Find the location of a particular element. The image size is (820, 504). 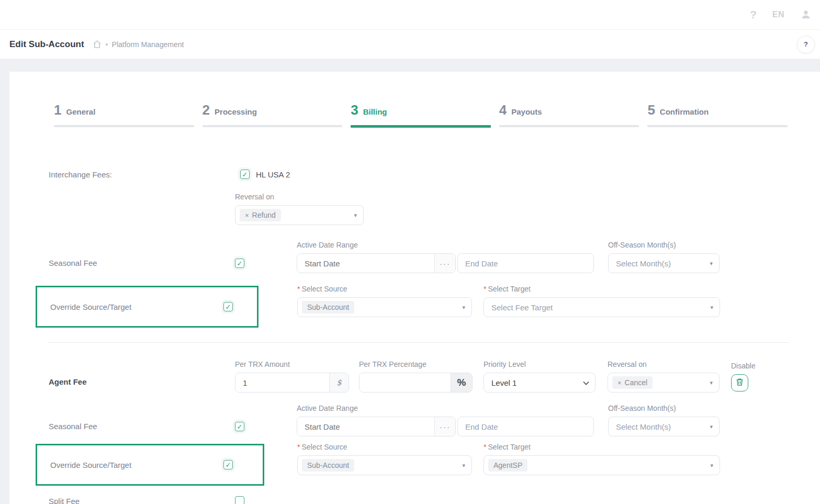

user-icon is located at coordinates (806, 15).